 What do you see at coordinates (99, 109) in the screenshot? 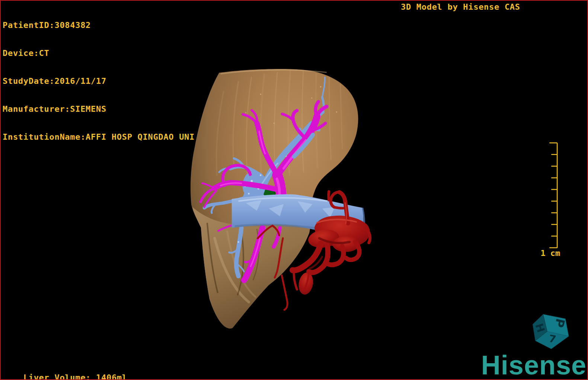
I see `manufacturer-line: Manufacturer:SIEMENS` at bounding box center [99, 109].